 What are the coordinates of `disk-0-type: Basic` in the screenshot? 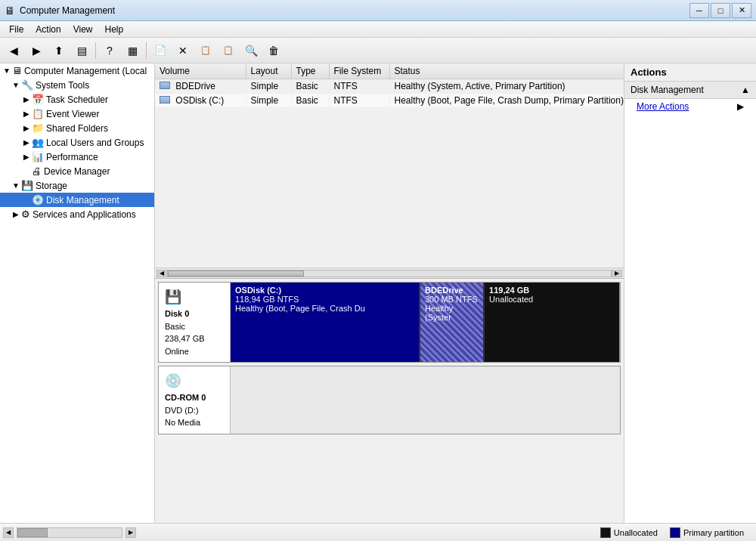 It's located at (194, 326).